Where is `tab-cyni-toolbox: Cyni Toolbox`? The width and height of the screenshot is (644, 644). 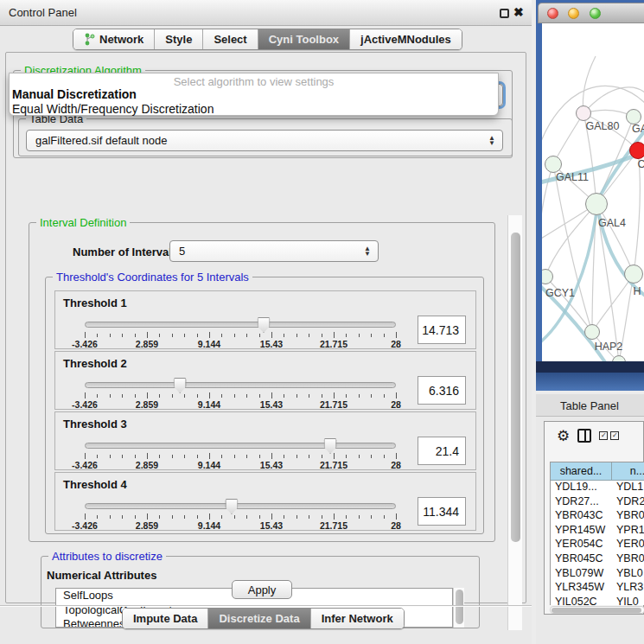
tab-cyni-toolbox: Cyni Toolbox is located at coordinates (304, 40).